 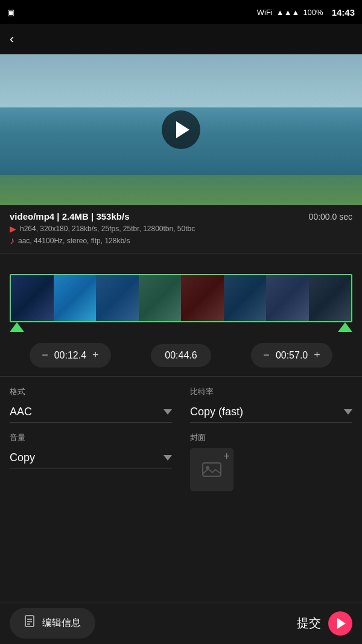 I want to click on status-icons: WiFi ▲▲▲ 100%, so click(x=290, y=12).